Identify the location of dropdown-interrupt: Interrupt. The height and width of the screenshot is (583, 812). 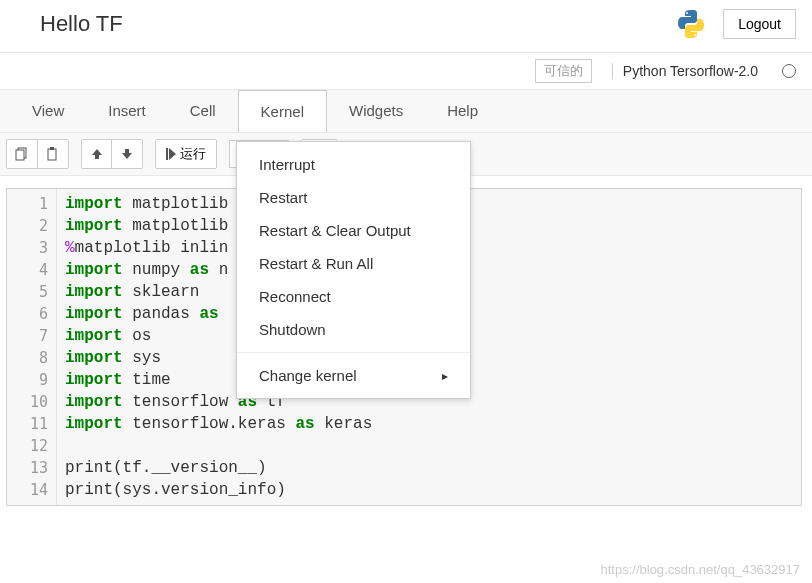
(354, 164).